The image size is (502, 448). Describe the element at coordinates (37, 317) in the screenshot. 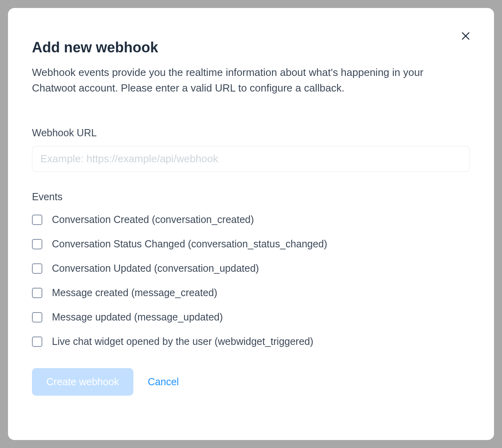

I see `event-checkbox-message-updated` at that location.